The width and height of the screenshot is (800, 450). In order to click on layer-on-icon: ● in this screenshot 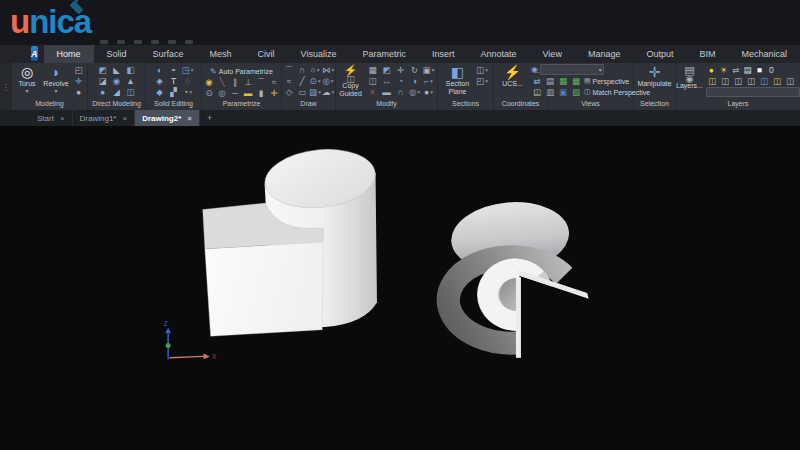, I will do `click(712, 70)`.